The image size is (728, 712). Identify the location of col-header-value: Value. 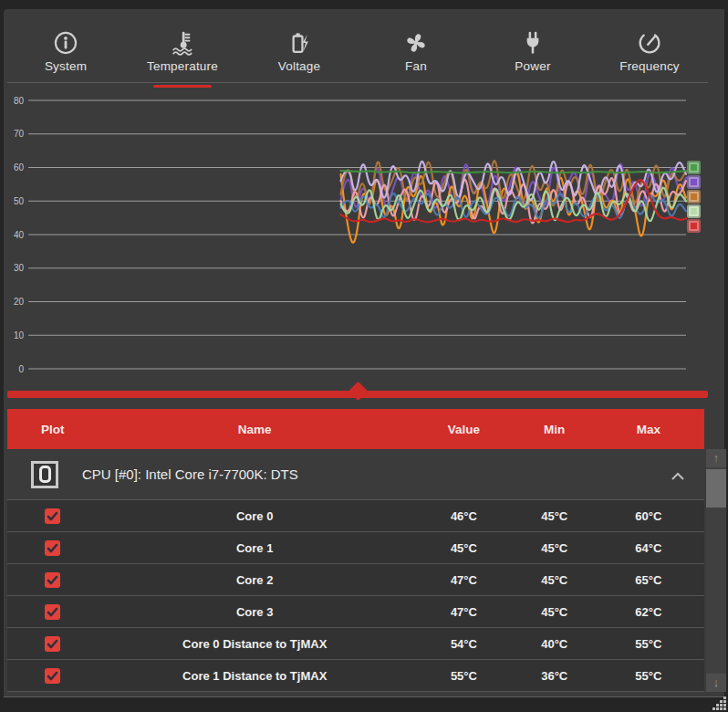
(463, 429).